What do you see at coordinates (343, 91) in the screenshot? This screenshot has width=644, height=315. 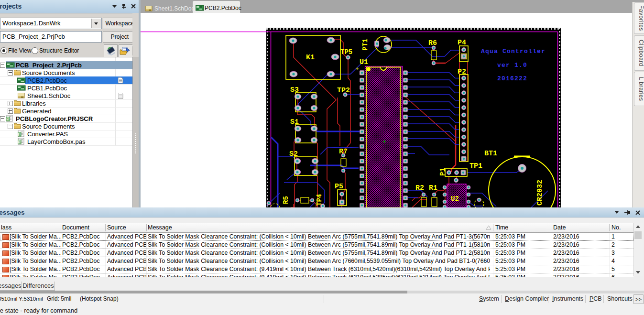 I see `svg-text: TP2` at bounding box center [343, 91].